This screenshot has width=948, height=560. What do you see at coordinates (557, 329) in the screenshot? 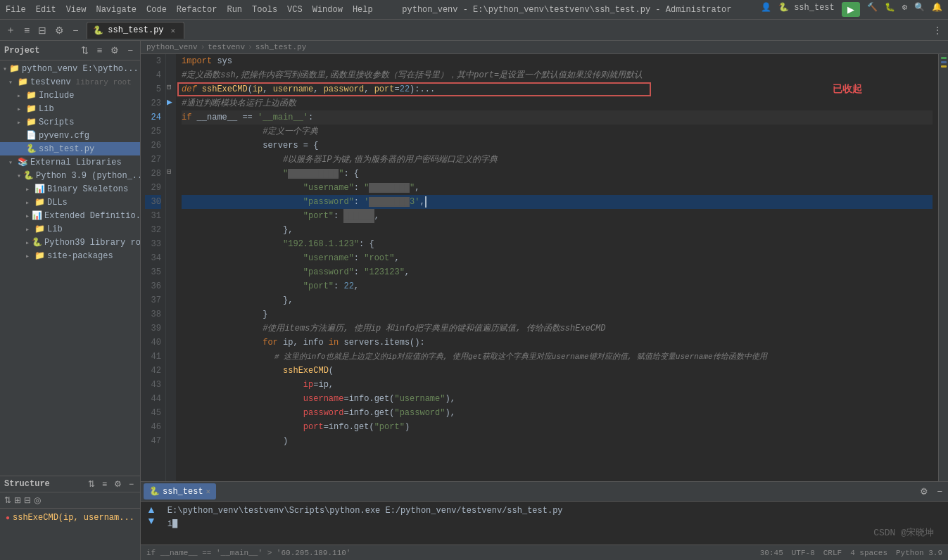
I see `code-line-39: #使用items方法遍历, 使用ip 和info把字典里的键和值遍历赋值, 传给…` at bounding box center [557, 329].